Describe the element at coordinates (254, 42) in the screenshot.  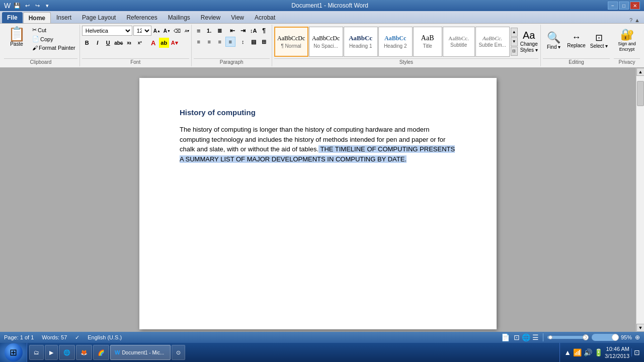
I see `shading-btn: ▤` at that location.